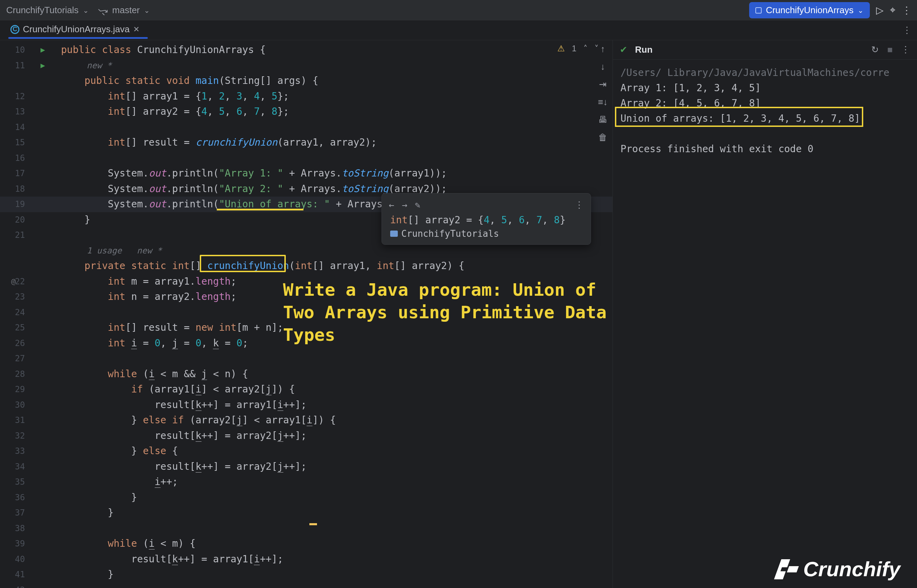  Describe the element at coordinates (875, 50) in the screenshot. I see `rerun-icon: ↻` at that location.